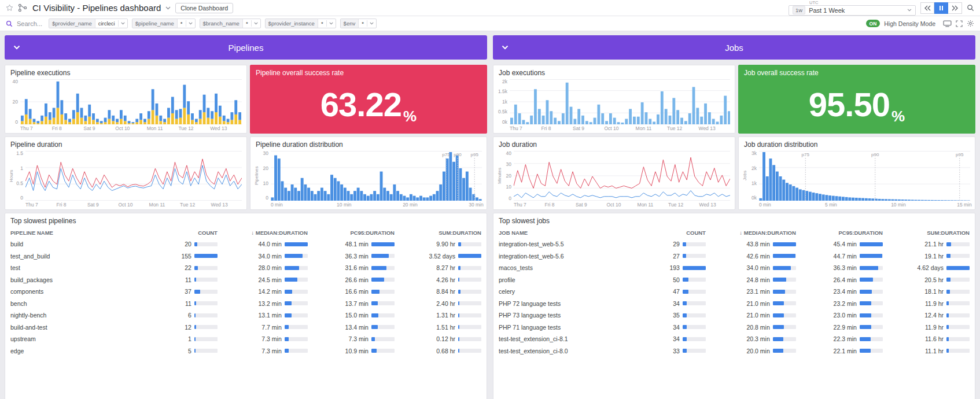 The height and width of the screenshot is (399, 980). I want to click on table-row: profile5024.8 min26.4 min20.5 hr, so click(734, 280).